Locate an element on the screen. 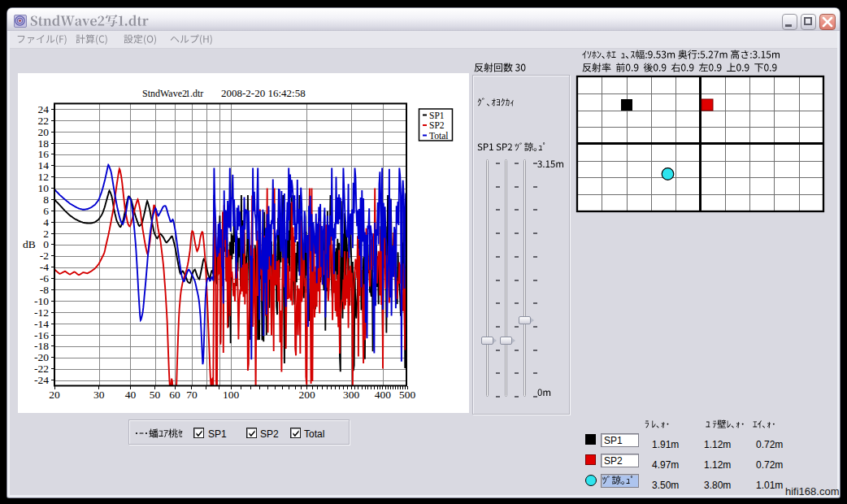 This screenshot has width=847, height=504. svg-text: -8 is located at coordinates (44, 289).